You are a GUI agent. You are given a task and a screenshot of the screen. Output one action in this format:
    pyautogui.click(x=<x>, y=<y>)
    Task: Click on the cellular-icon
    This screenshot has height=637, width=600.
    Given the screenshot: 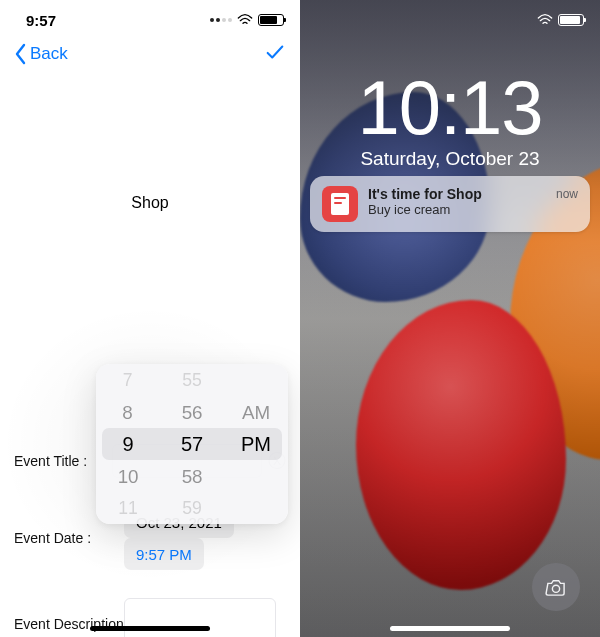 What is the action you would take?
    pyautogui.click(x=221, y=20)
    